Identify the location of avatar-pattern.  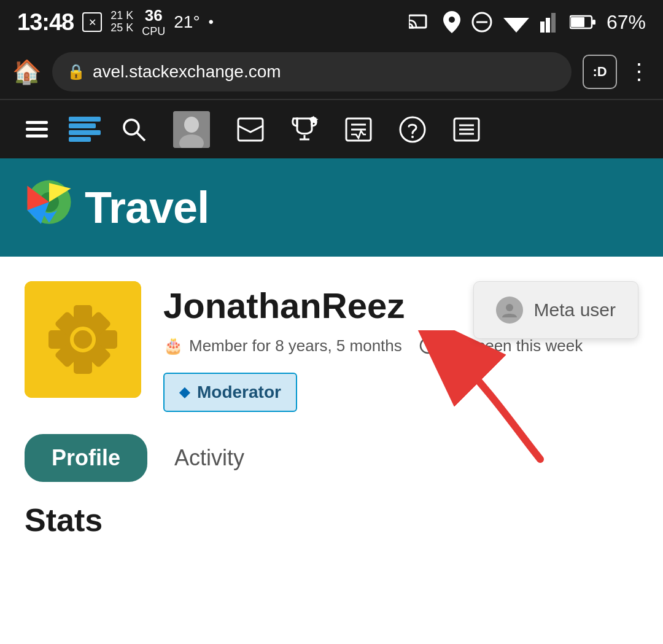
(83, 339).